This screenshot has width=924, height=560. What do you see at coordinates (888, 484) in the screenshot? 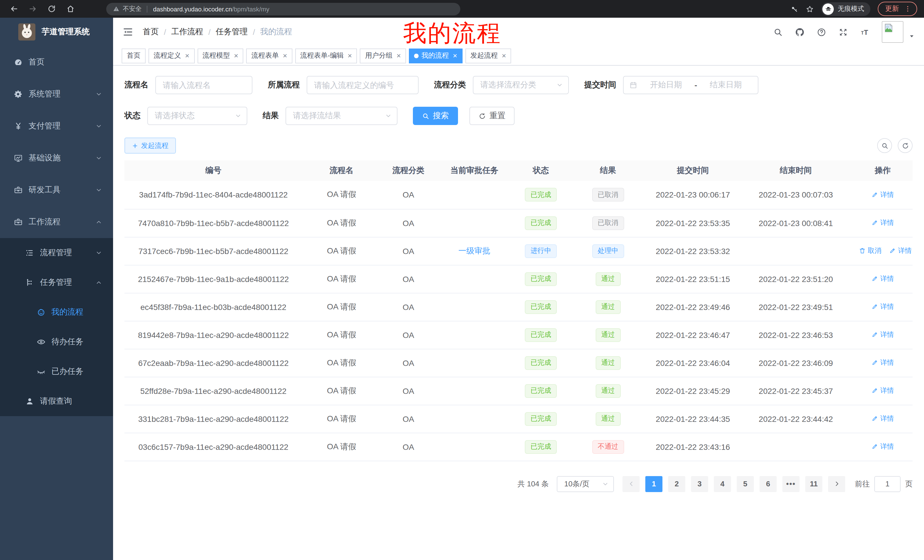
I see `jump-page-input` at bounding box center [888, 484].